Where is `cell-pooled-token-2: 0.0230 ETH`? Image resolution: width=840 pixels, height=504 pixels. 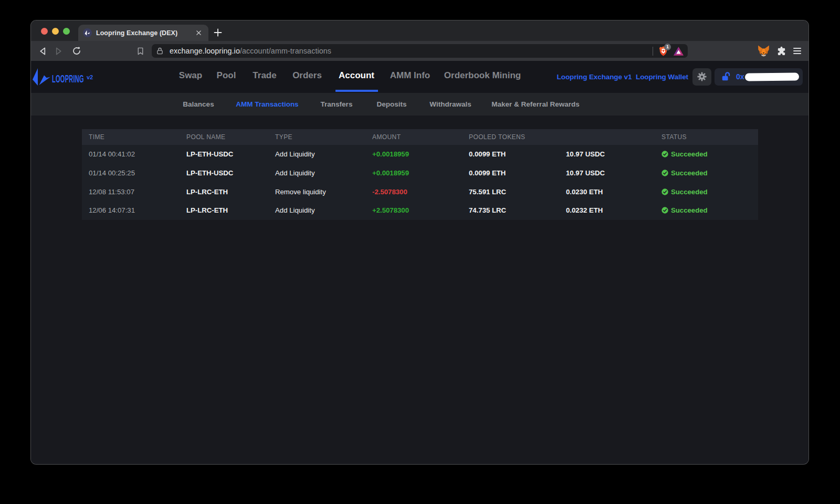
cell-pooled-token-2: 0.0230 ETH is located at coordinates (584, 192).